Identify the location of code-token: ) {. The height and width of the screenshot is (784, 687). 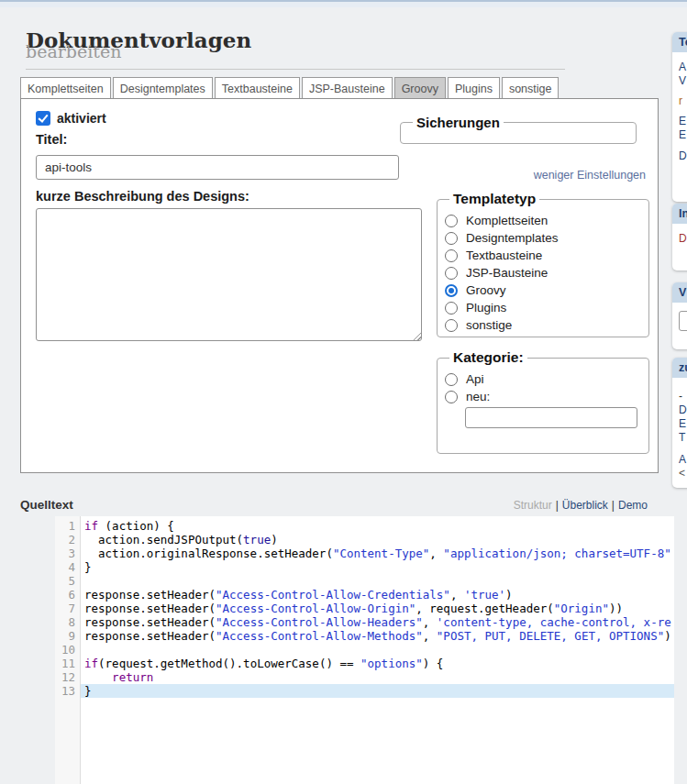
(433, 664).